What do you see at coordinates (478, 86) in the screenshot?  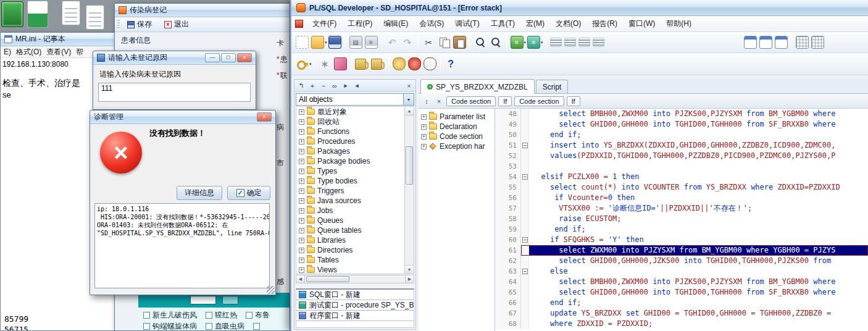 I see `tab-sp_ys_brzdxx_mzdzbl: SP_YS_BRZDXX_MZDZBL` at bounding box center [478, 86].